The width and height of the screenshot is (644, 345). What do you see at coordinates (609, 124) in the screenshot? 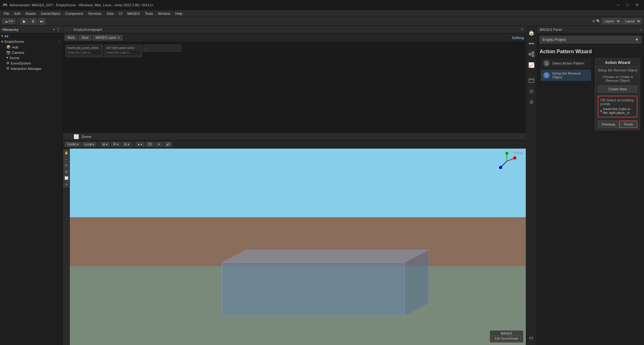
I see `previous-button: Previous` at bounding box center [609, 124].